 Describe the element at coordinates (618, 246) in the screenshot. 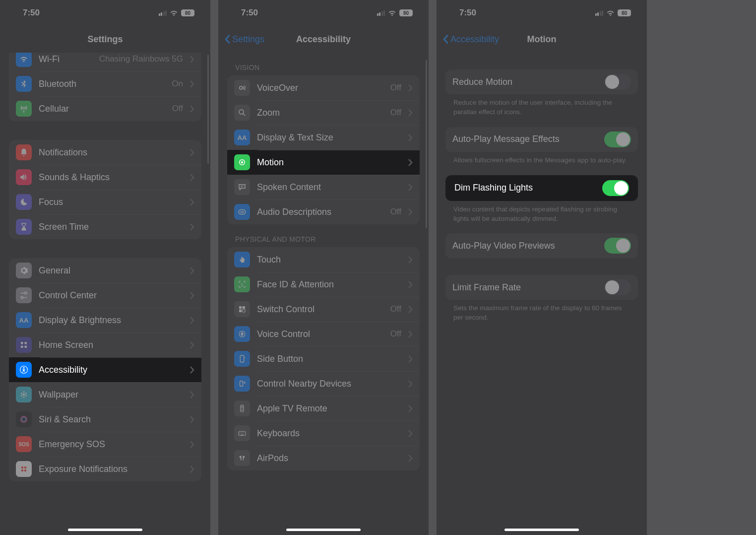

I see `toggle-auto-play-video` at that location.